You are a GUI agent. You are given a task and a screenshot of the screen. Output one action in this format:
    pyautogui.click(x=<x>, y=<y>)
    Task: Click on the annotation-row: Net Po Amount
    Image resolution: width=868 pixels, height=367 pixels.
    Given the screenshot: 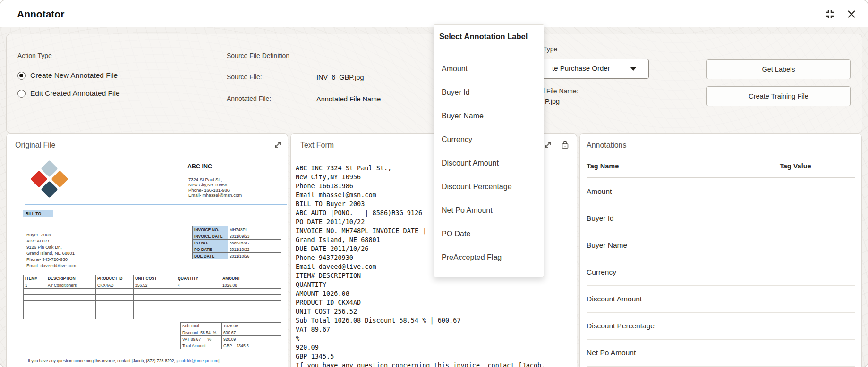 What is the action you would take?
    pyautogui.click(x=721, y=353)
    